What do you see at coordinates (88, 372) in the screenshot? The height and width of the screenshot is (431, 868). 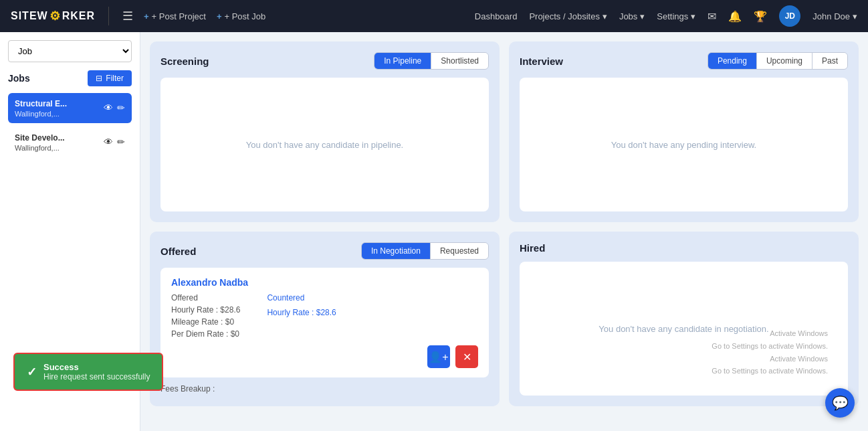 I see `success-toast: ✓ Success Hire request sent successfully` at bounding box center [88, 372].